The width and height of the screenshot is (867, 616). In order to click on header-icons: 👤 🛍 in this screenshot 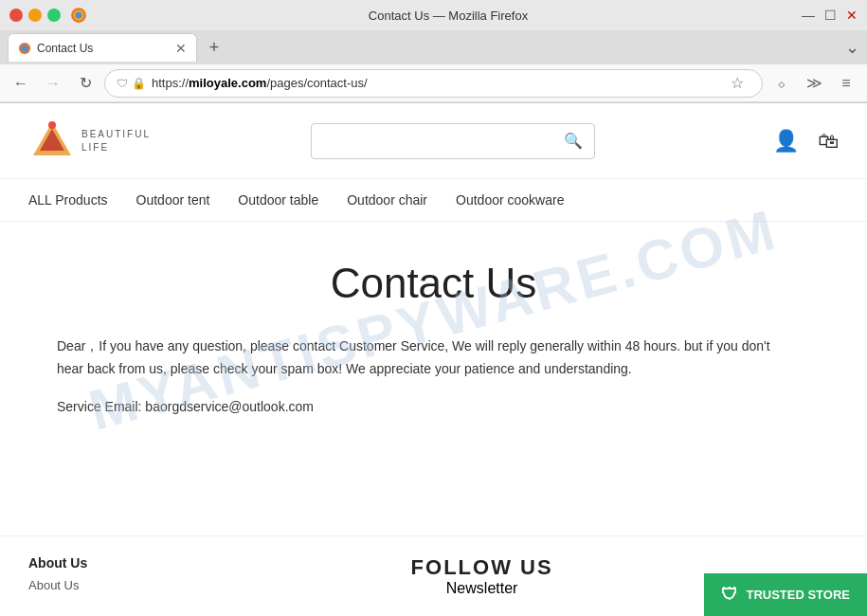, I will do `click(782, 141)`.